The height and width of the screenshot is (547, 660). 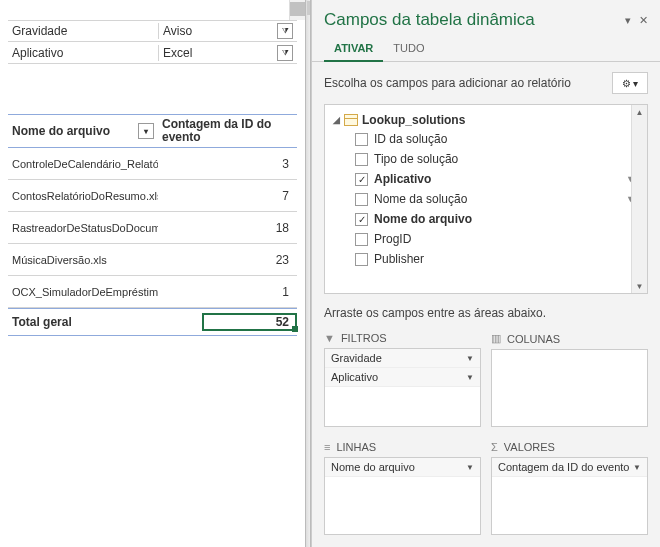 I want to click on table-row: ContosRelatórioDoResumo.xls 7, so click(x=152, y=196).